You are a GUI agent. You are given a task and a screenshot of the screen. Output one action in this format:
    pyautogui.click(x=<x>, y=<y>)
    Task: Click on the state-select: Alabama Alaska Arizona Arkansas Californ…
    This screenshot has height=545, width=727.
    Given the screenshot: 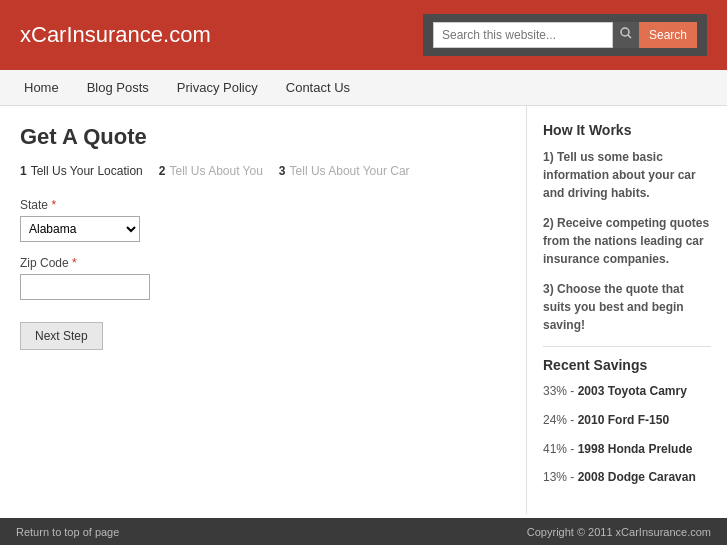 What is the action you would take?
    pyautogui.click(x=80, y=229)
    